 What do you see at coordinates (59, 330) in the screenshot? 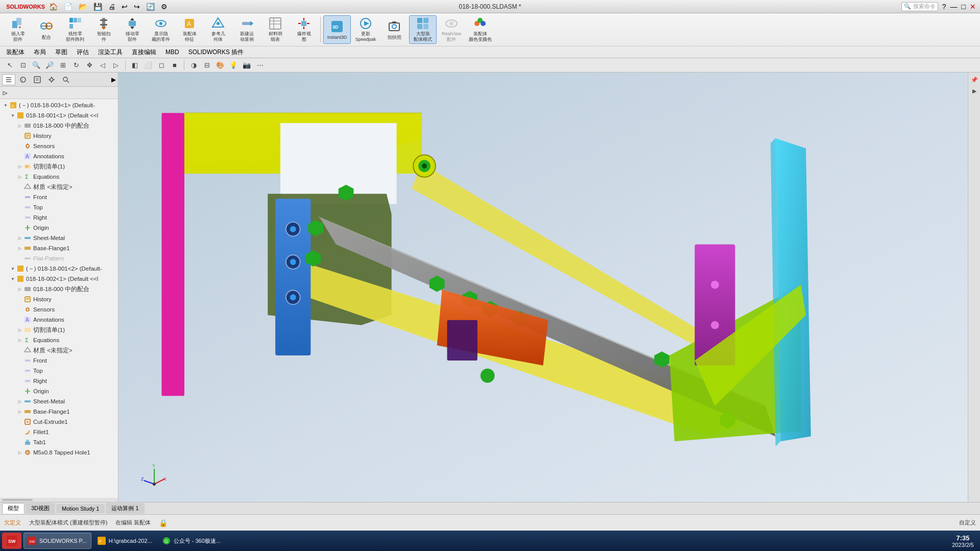
I see `tree-item-cut2: ▷ 切割清单(1)` at bounding box center [59, 330].